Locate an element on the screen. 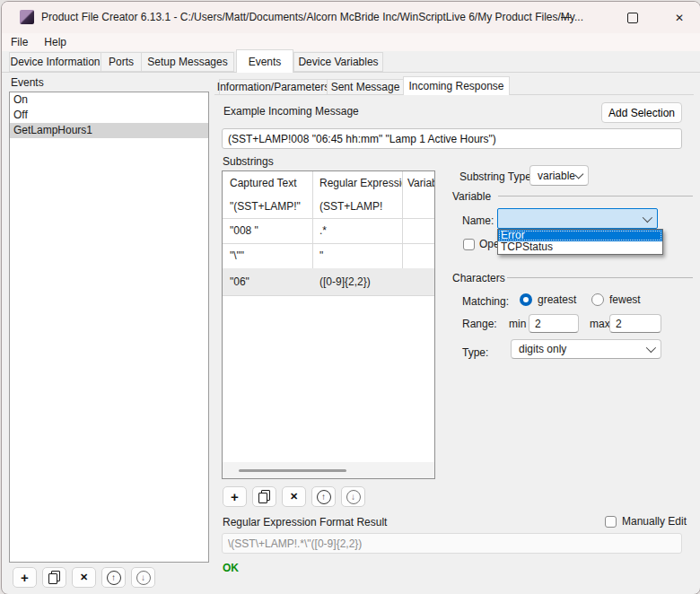 The width and height of the screenshot is (700, 594). variable-name-dropdown is located at coordinates (578, 219).